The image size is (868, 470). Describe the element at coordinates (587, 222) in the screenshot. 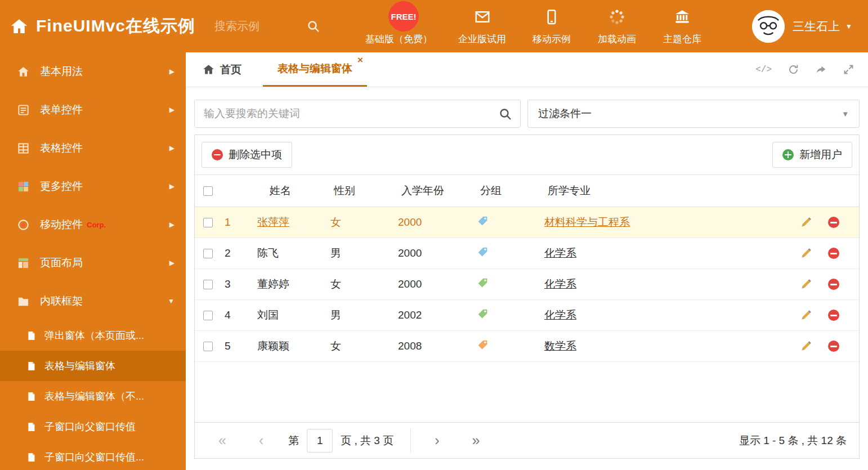

I see `major-link: 材料科学与工程系` at that location.